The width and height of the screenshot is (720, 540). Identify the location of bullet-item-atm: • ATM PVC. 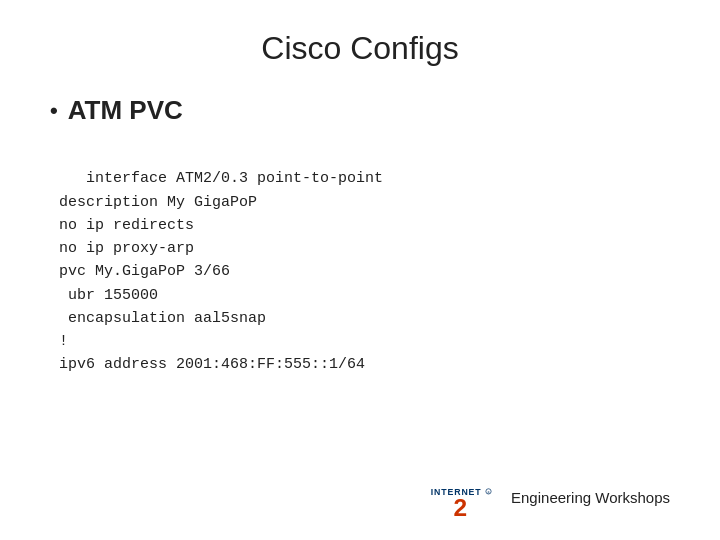
(360, 110).